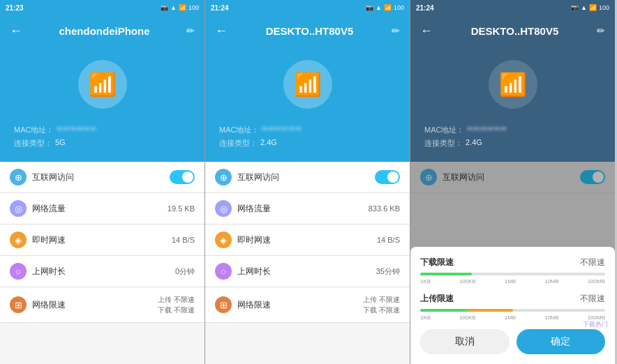 This screenshot has height=364, width=617. What do you see at coordinates (102, 82) in the screenshot?
I see `wifi-area-1: 📶` at bounding box center [102, 82].